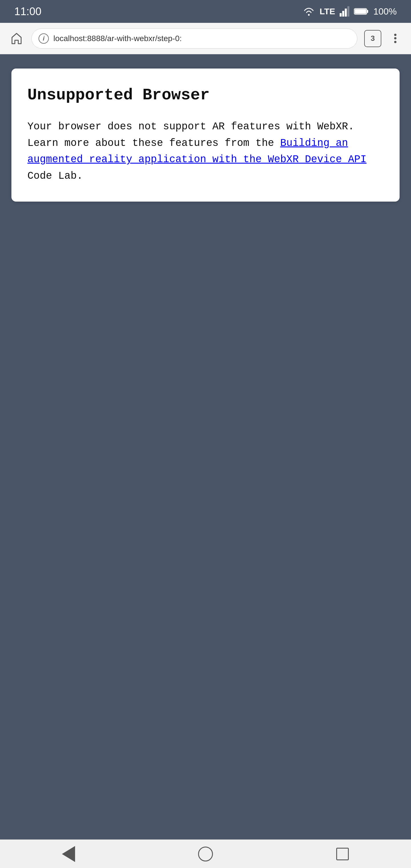 The image size is (411, 868). I want to click on address-bar: i localhost:8888/ar-with-webxr/step-0:, so click(194, 38).